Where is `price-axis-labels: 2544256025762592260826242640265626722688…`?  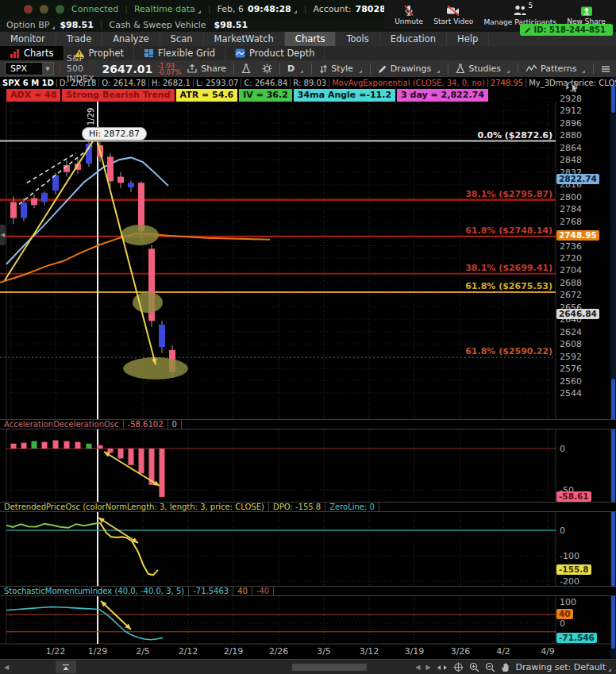
price-axis-labels: 2544256025762592260826242640265626722688… is located at coordinates (571, 246).